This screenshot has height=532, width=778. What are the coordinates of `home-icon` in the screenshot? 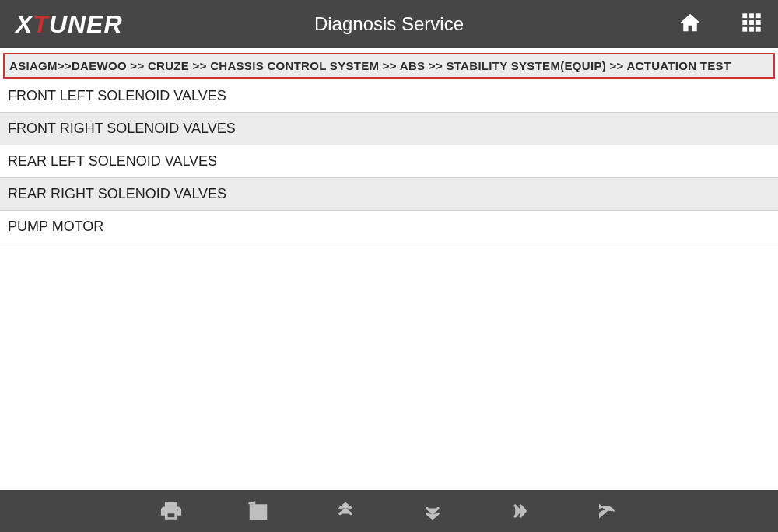 It's located at (690, 24).